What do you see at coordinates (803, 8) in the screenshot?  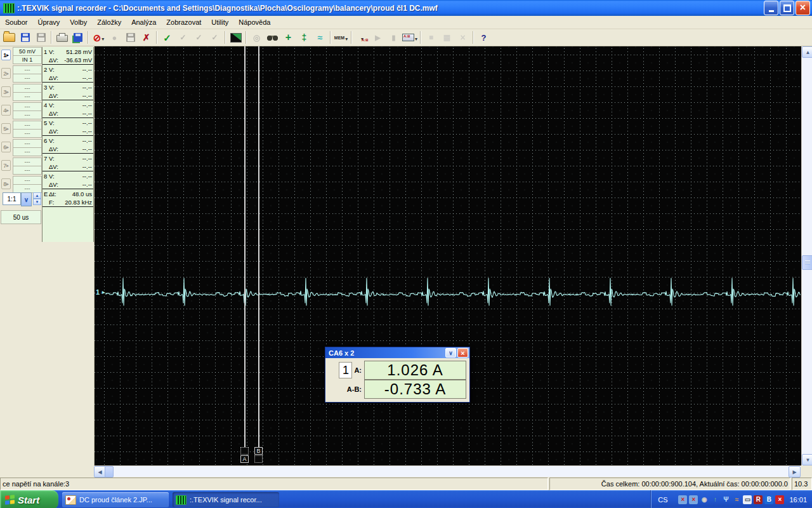 I see `close-button` at bounding box center [803, 8].